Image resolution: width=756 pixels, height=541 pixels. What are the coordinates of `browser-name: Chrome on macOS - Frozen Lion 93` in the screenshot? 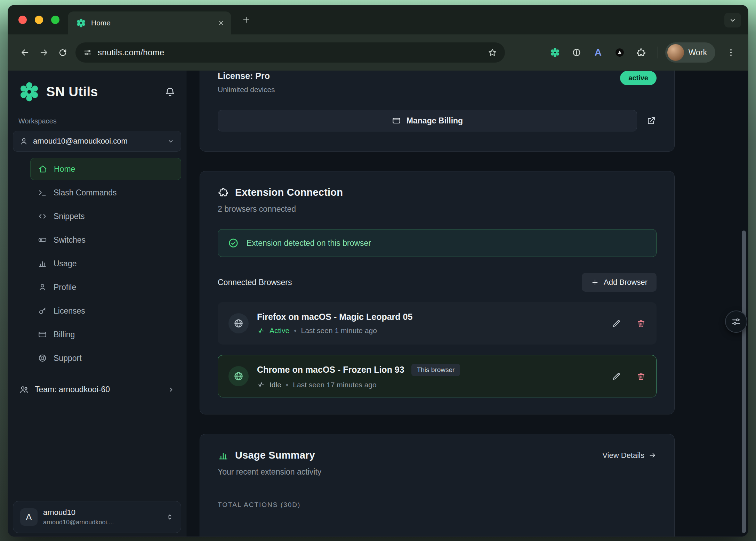 It's located at (331, 370).